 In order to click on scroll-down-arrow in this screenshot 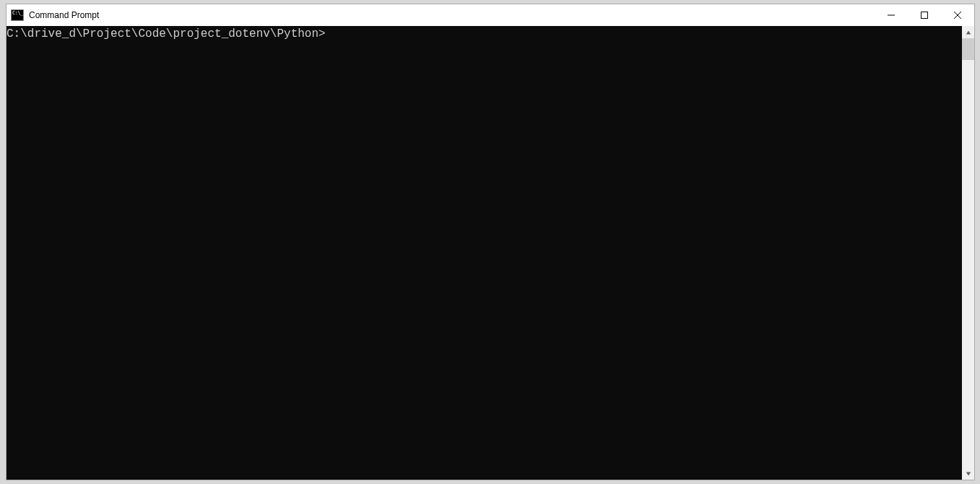, I will do `click(968, 474)`.